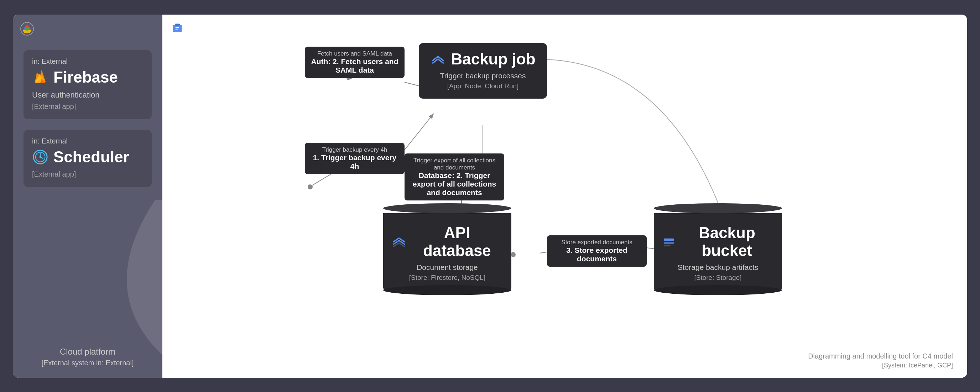  I want to click on backup-bucket-title: Backup bucket, so click(718, 242).